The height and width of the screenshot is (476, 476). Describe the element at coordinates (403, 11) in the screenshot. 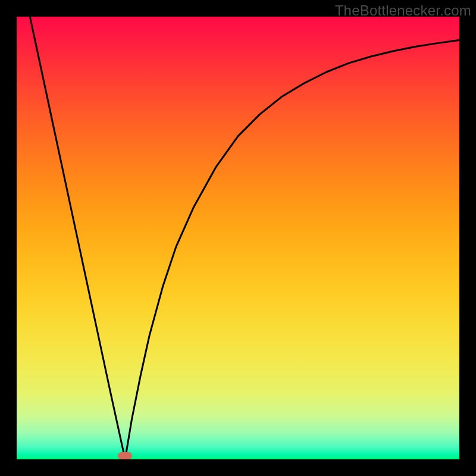

I see `watermark-label: TheBottlenecker.com` at that location.